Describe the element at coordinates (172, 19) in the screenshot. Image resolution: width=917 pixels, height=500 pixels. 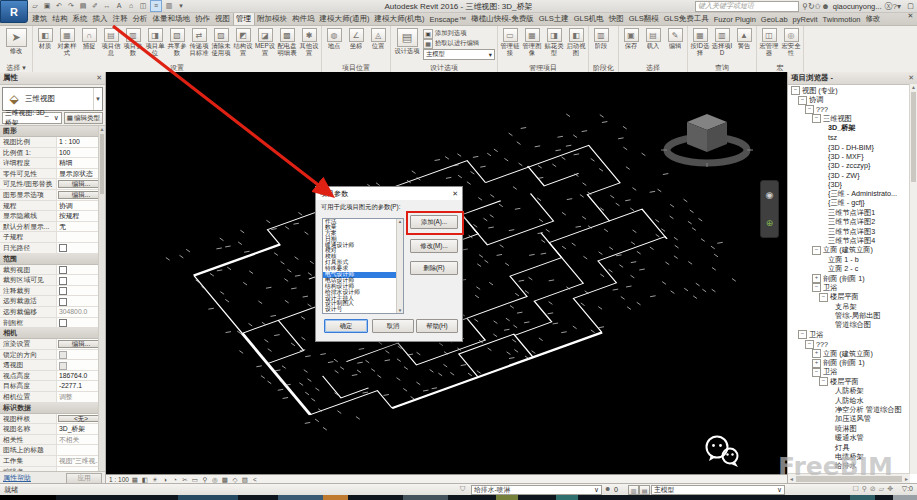
I see `ribbon-tab-体量和场地: 体量和场地` at that location.